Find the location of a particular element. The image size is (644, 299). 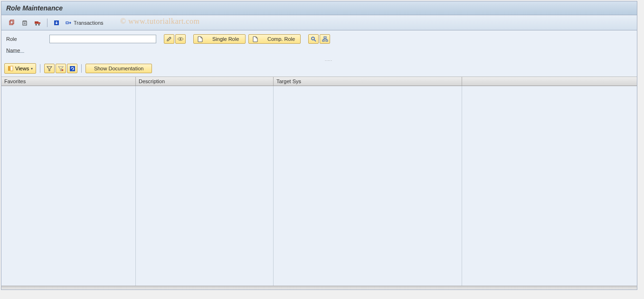

copy-icon is located at coordinates (11, 23).